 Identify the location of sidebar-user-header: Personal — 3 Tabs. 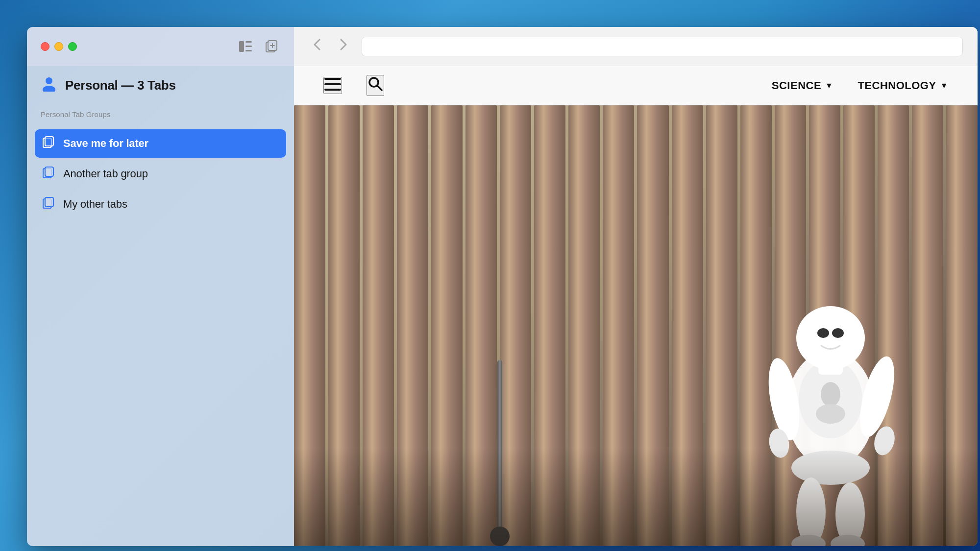
(161, 84).